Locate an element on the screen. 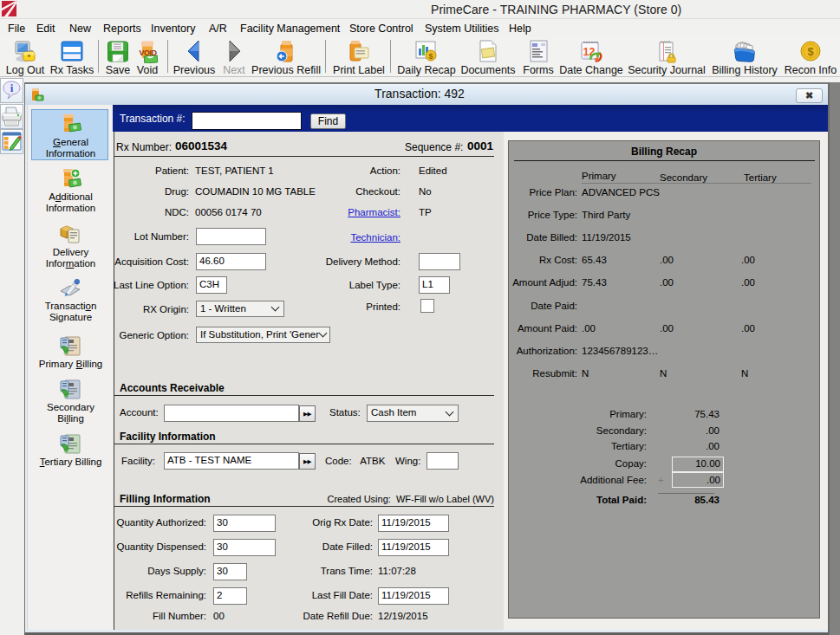 The width and height of the screenshot is (840, 635). svg-text: i is located at coordinates (12, 88).